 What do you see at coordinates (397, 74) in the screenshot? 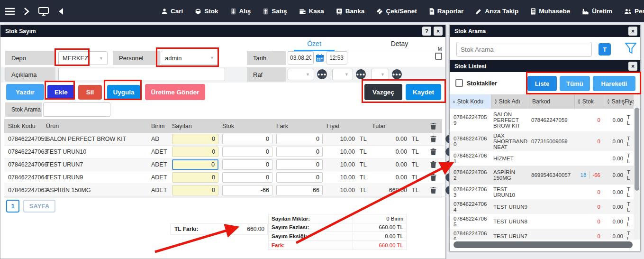
I see `raf-more-button-3: ●●●` at bounding box center [397, 74].